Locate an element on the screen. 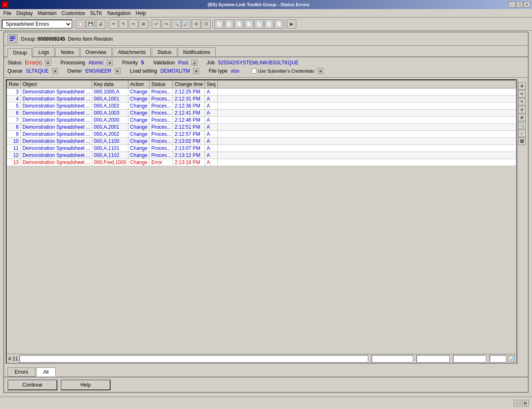 This screenshot has height=409, width=532. side-image-btn: 🖼 is located at coordinates (522, 141).